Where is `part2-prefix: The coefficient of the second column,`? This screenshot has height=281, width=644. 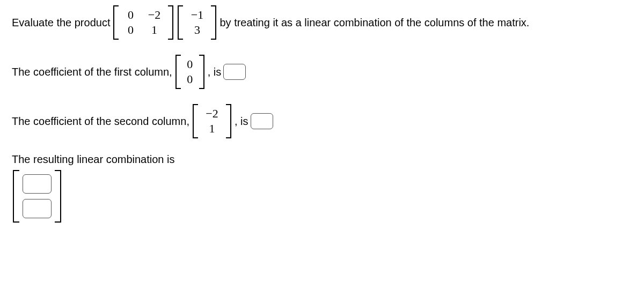 part2-prefix: The coefficient of the second column, is located at coordinates (101, 121).